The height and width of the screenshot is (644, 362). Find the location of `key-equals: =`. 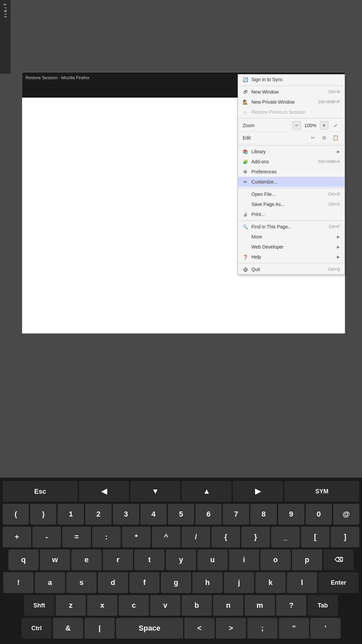

key-equals: = is located at coordinates (76, 537).